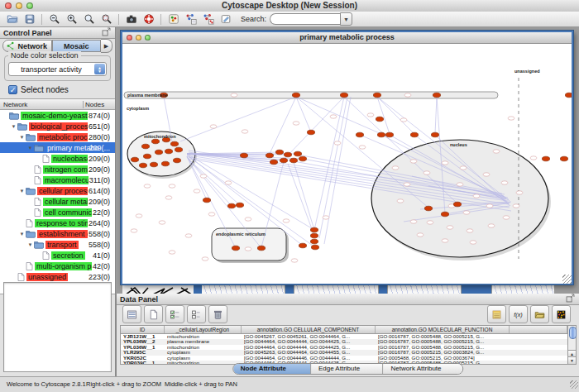 The image size is (579, 392). Describe the element at coordinates (574, 385) in the screenshot. I see `window-resize-grip` at that location.